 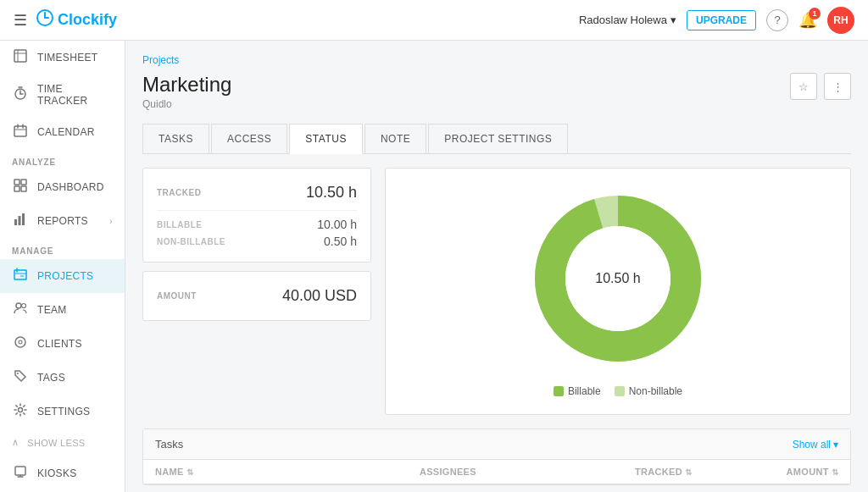 I want to click on tracked-sort-icon: ⇅, so click(x=688, y=473).